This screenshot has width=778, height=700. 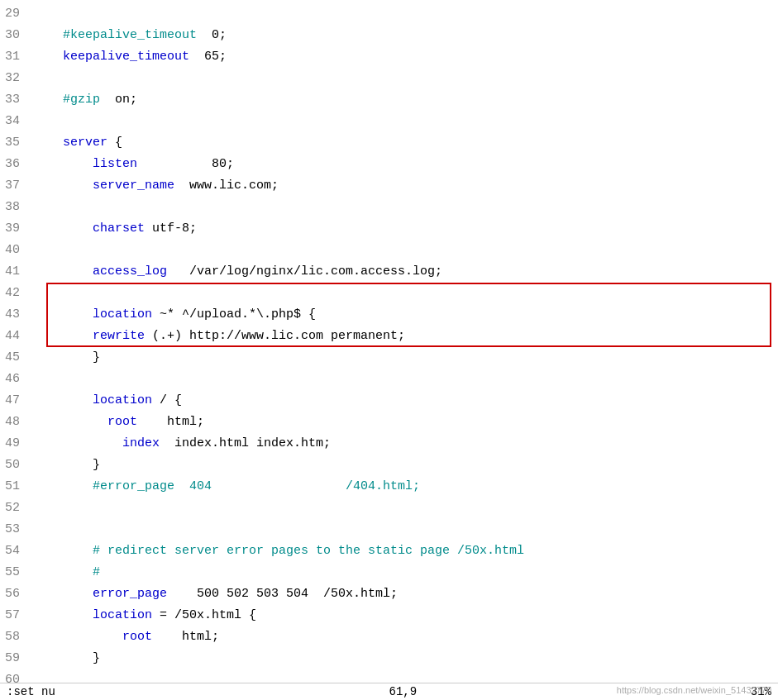 I want to click on line-number: 46, so click(x=17, y=379).